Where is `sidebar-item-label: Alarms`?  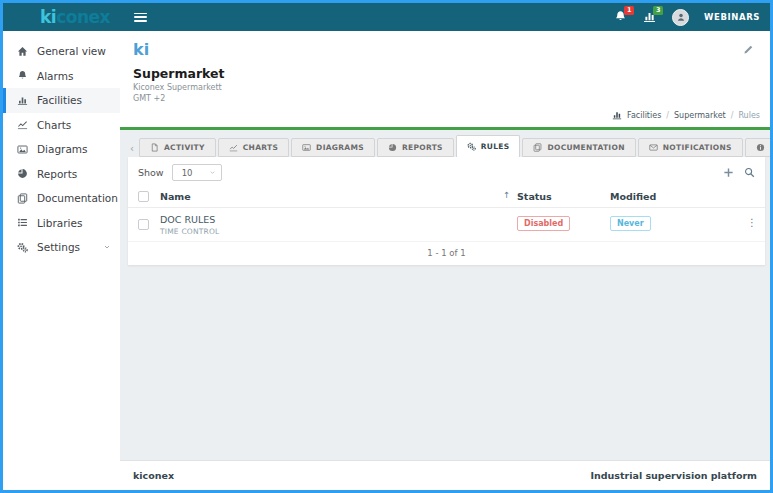
sidebar-item-label: Alarms is located at coordinates (55, 76).